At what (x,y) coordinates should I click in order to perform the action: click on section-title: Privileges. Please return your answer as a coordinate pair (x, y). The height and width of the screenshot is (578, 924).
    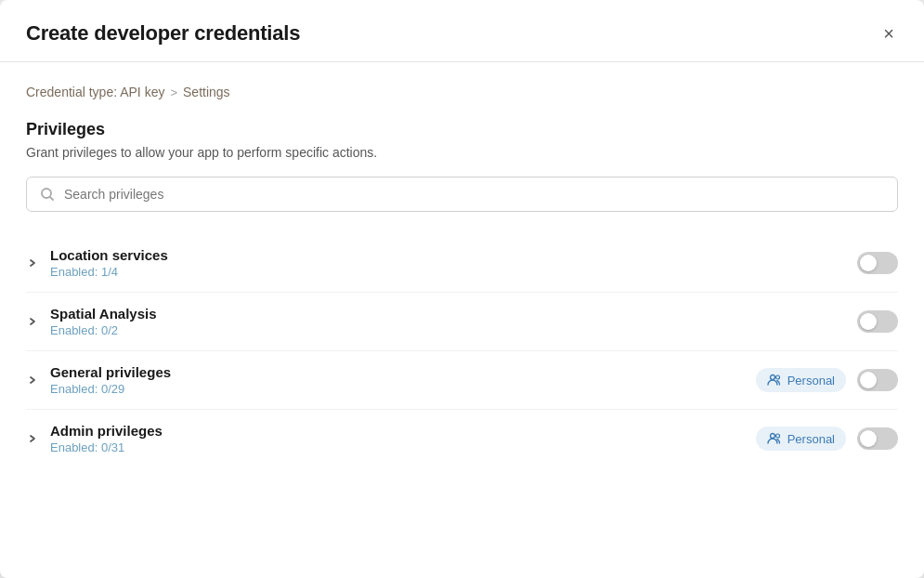
    Looking at the image, I should click on (462, 130).